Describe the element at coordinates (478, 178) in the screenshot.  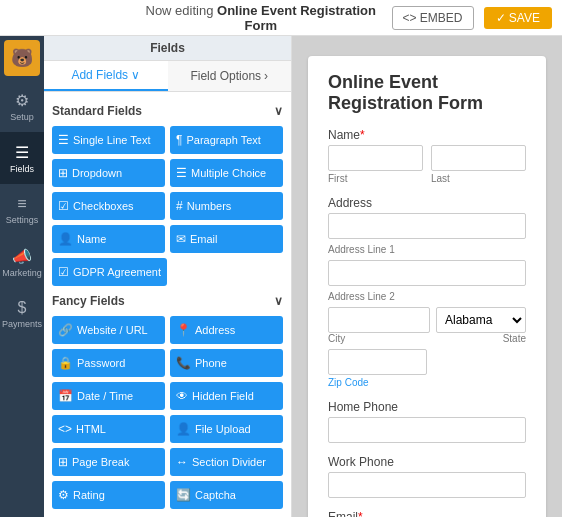
I see `name-last-label: Last` at that location.